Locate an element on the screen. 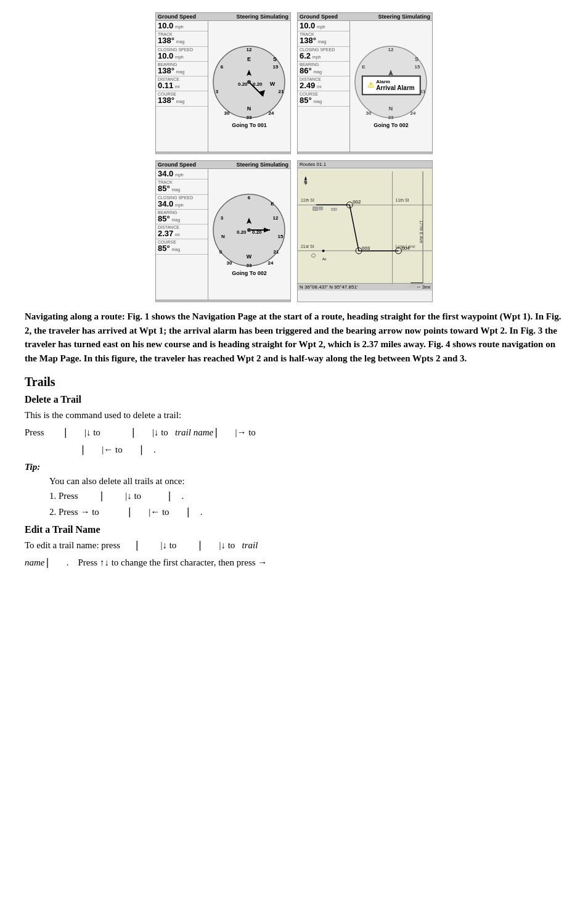 Image resolution: width=588 pixels, height=917 pixels. edit-key1: | is located at coordinates (137, 545).